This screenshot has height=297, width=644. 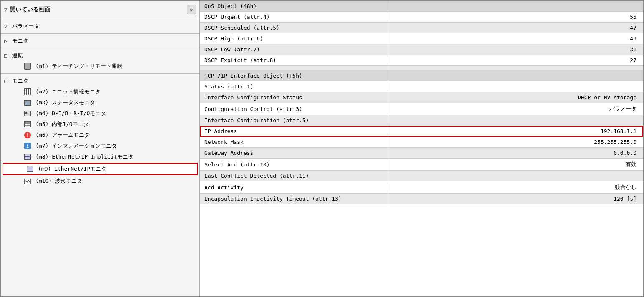 What do you see at coordinates (516, 153) in the screenshot?
I see `row-value: 0.0.0.0` at bounding box center [516, 153].